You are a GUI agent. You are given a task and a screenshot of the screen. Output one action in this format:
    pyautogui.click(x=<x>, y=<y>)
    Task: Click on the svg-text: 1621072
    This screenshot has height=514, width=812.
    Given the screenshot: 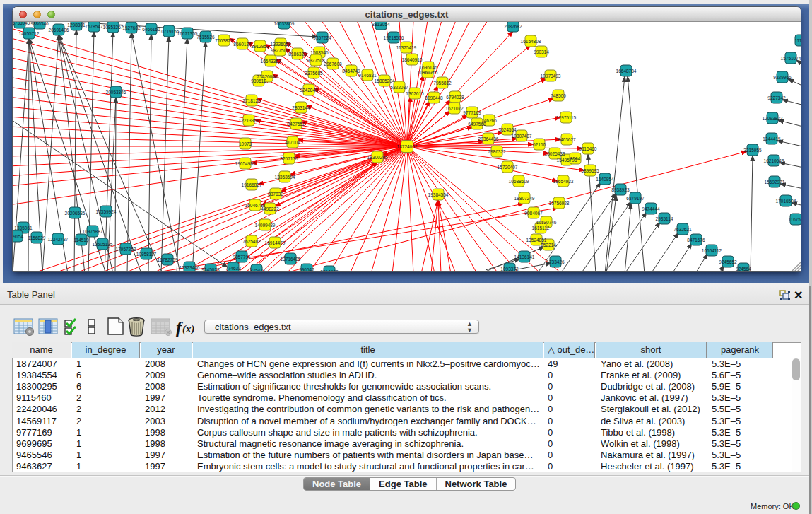 What is the action you would take?
    pyautogui.click(x=454, y=109)
    